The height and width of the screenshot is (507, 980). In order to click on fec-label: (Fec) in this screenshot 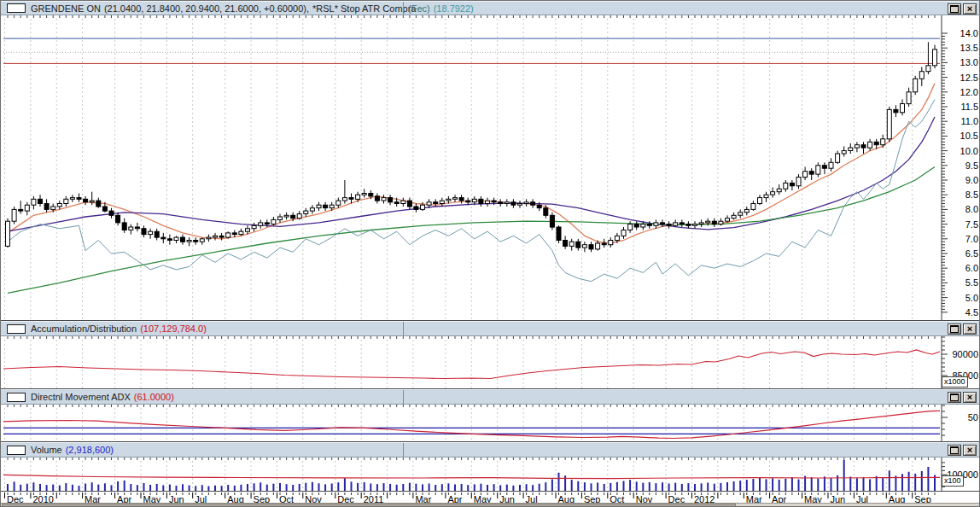, I will do `click(419, 9)`.